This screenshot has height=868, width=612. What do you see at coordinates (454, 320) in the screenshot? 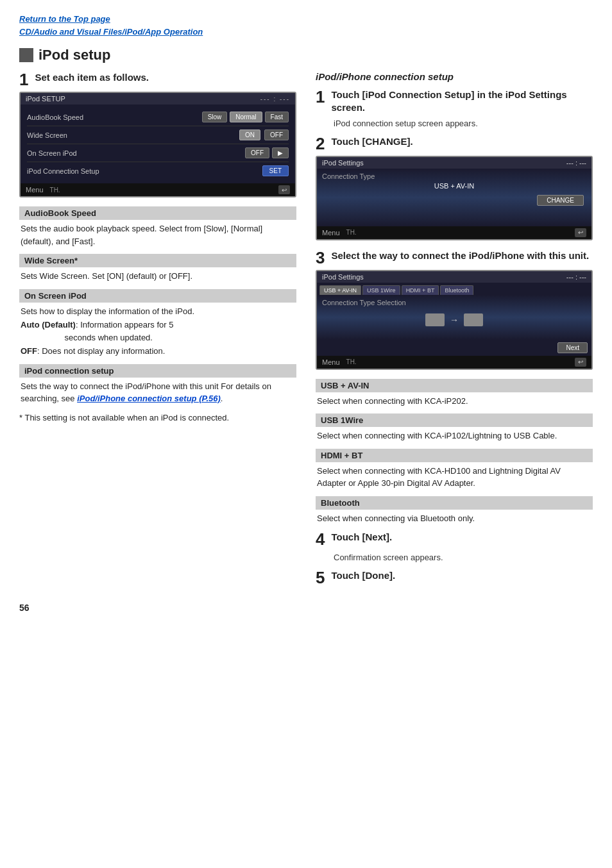
I see `ipod-settings-screen3: iPod Settings --- : --- USB + AV-IN USB …` at bounding box center [454, 320].